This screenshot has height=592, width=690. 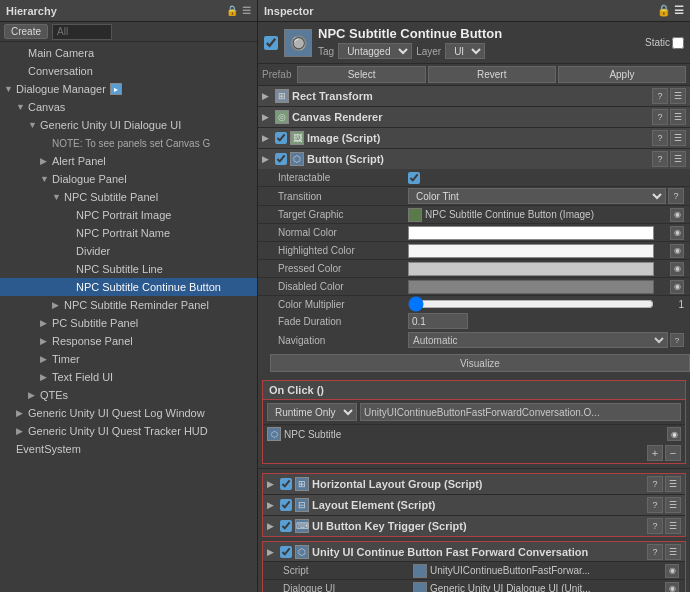 I want to click on layout-element-menu-btn: ☰, so click(x=673, y=505).